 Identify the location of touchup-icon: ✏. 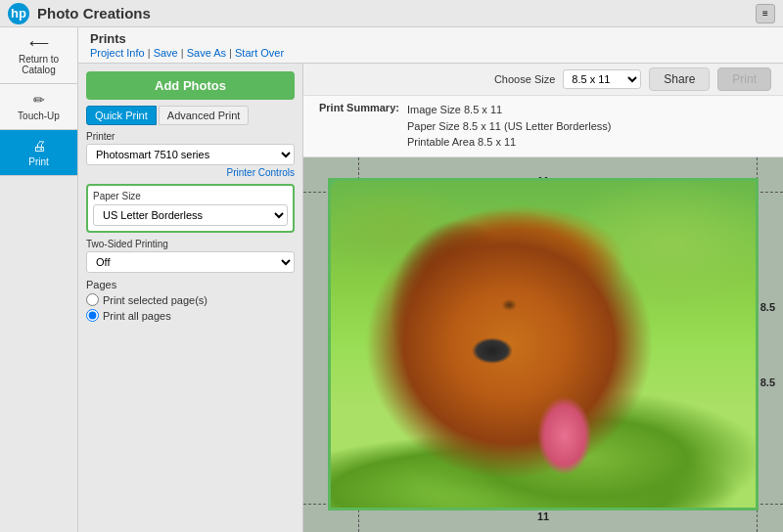
(39, 100).